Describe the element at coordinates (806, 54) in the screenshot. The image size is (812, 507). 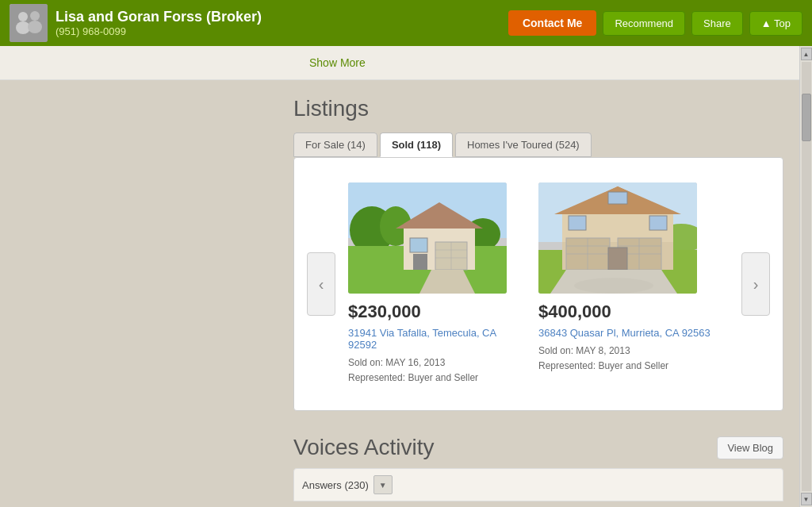
I see `scroll-up-button: ▲` at that location.